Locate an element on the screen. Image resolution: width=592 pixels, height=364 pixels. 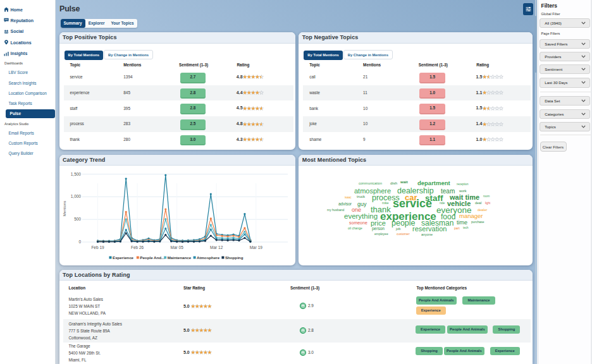
svg-text: Feb 26 is located at coordinates (137, 248).